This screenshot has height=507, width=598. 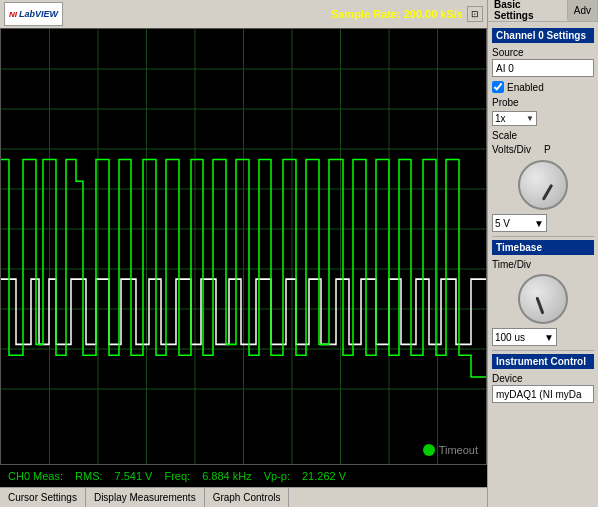 I want to click on time-knob-indicator, so click(x=540, y=306).